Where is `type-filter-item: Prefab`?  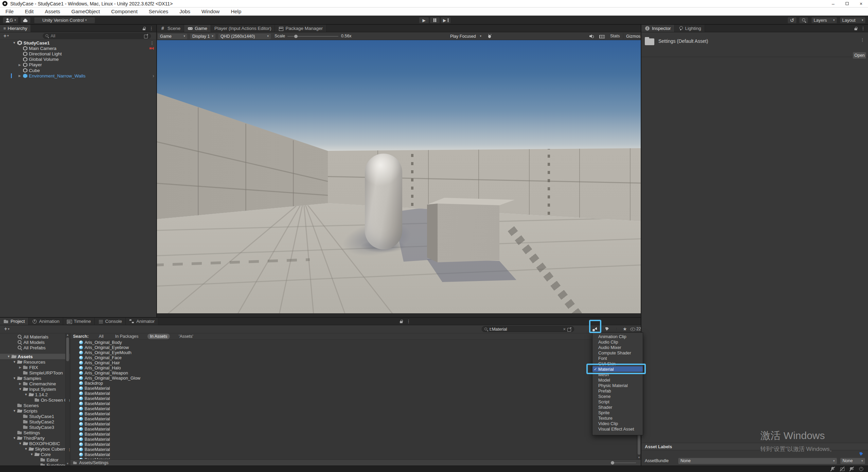
type-filter-item: Prefab is located at coordinates (618, 391).